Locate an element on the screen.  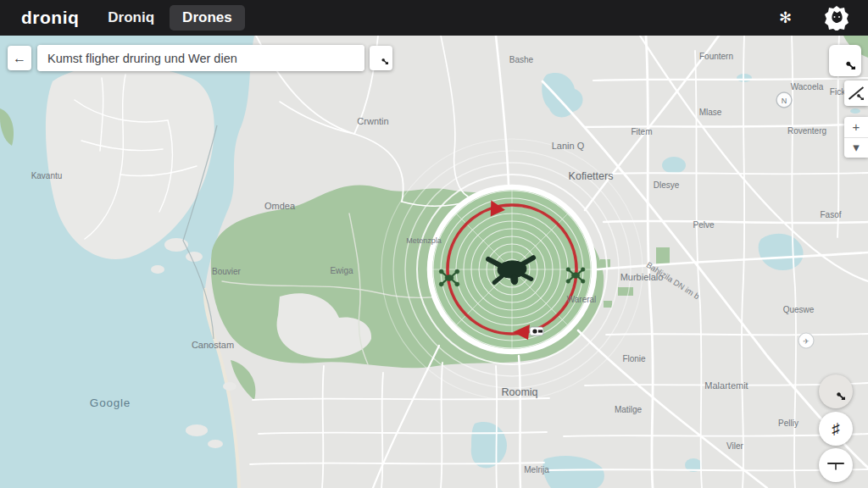
airport-poi-marker: ✈ is located at coordinates (806, 341).